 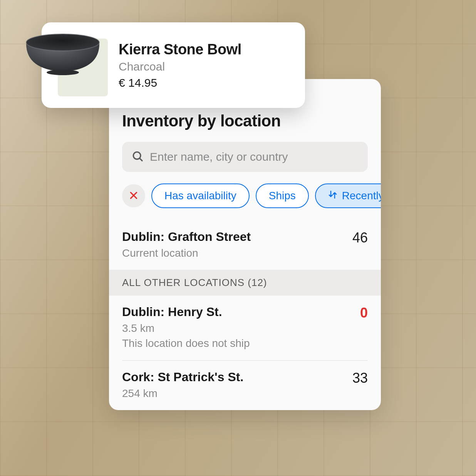 I want to click on other-locations-header: ALL OTHER LOCATIONS (12), so click(x=245, y=283).